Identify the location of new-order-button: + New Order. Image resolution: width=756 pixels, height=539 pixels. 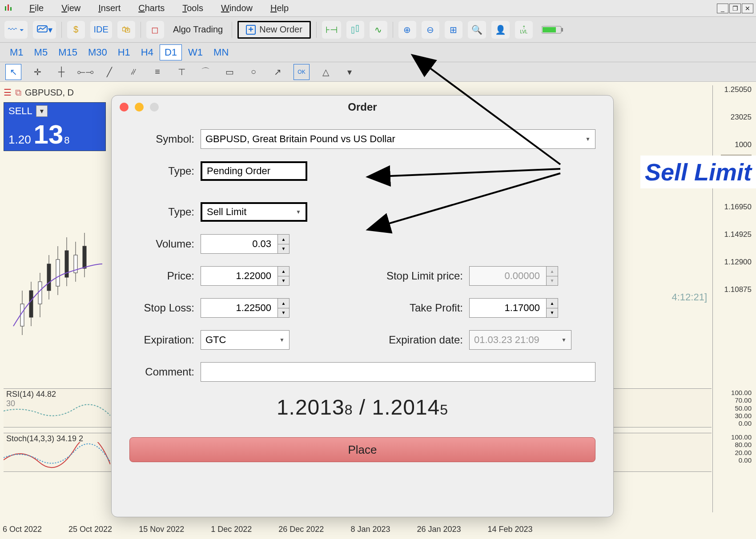
(274, 30).